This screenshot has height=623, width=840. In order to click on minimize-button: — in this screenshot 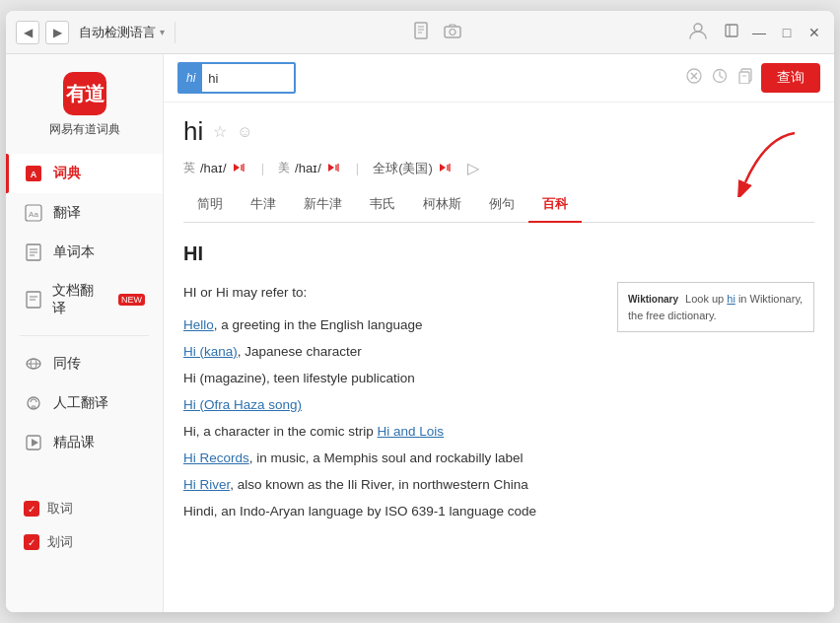, I will do `click(759, 33)`.